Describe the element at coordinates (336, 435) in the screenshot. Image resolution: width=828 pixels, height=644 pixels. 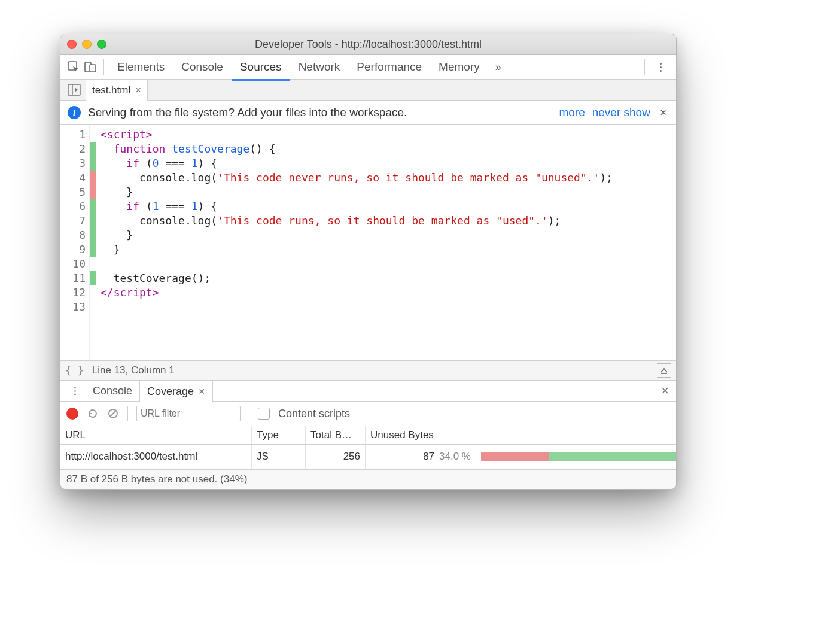
I see `column-header: Total B…` at that location.